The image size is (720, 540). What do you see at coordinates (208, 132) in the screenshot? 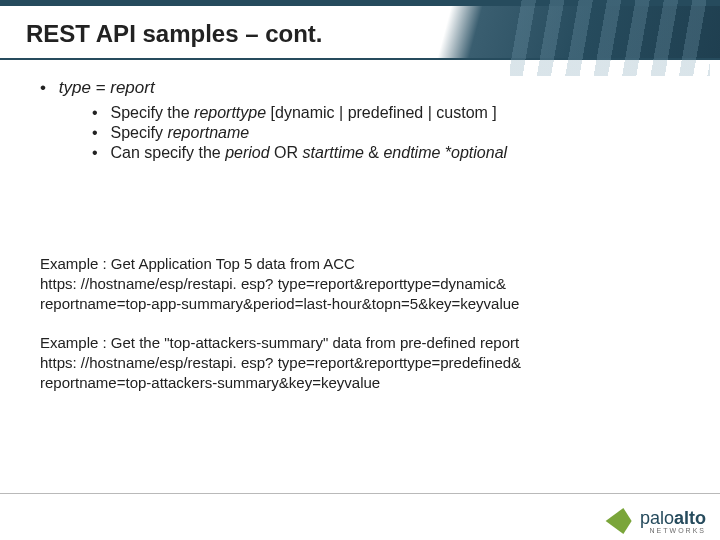
I see `param-name: reportname` at bounding box center [208, 132].